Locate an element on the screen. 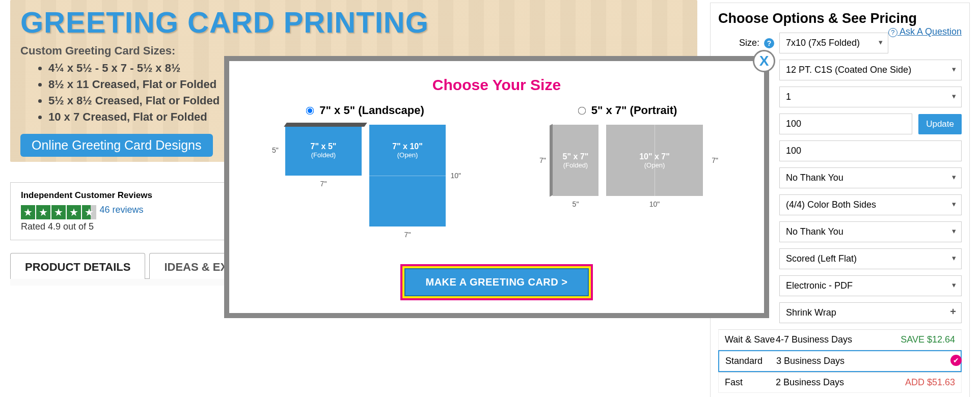  landscape-folded-card: 5" 7" x 5" (Folded) is located at coordinates (323, 150).